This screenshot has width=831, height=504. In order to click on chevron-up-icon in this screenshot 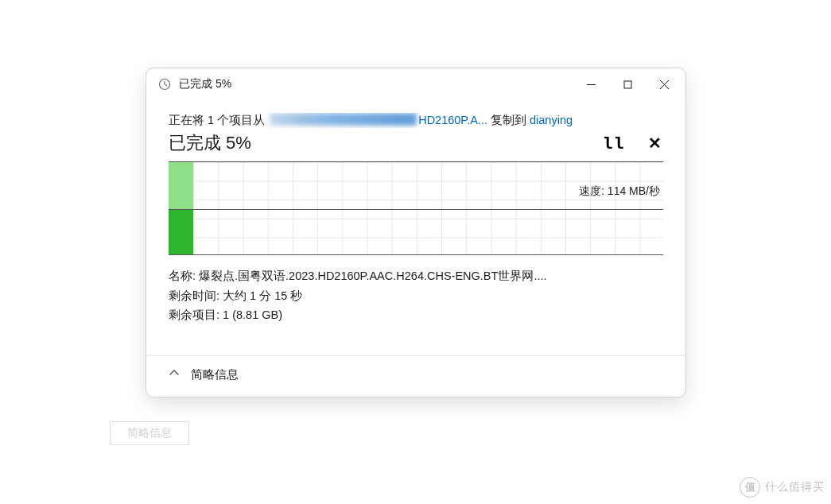, I will do `click(174, 374)`.